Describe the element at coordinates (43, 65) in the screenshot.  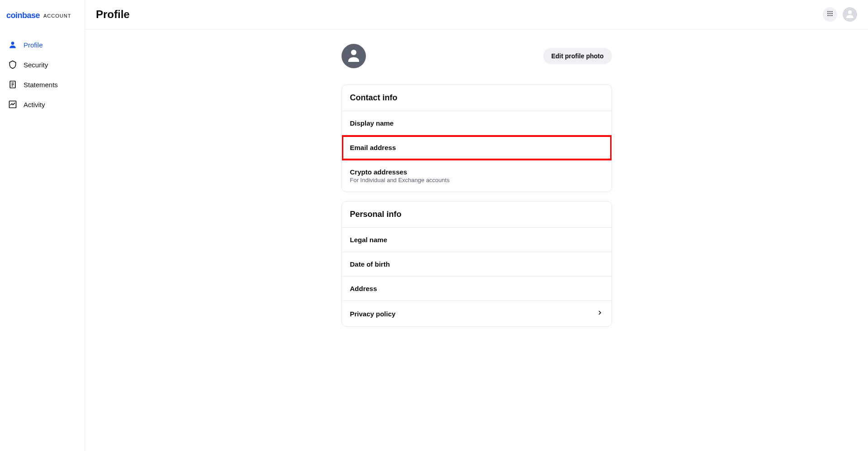
I see `sidebar-item-security: Security` at that location.